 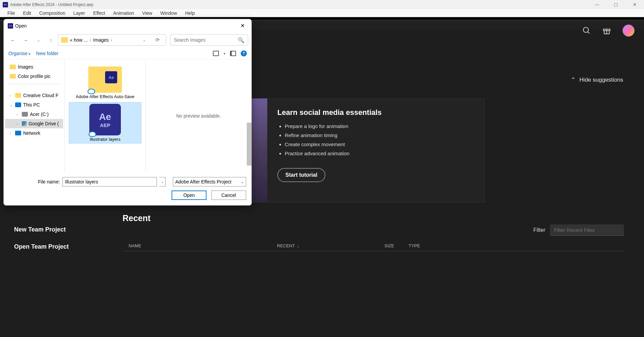 I want to click on menu-edit: Edit, so click(x=27, y=13).